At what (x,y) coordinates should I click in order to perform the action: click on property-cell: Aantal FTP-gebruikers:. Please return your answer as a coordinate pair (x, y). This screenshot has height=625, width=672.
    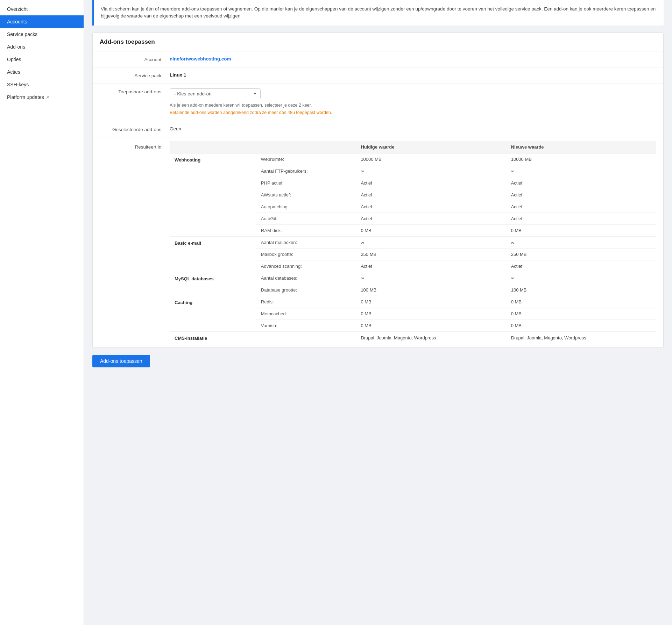
    Looking at the image, I should click on (306, 171).